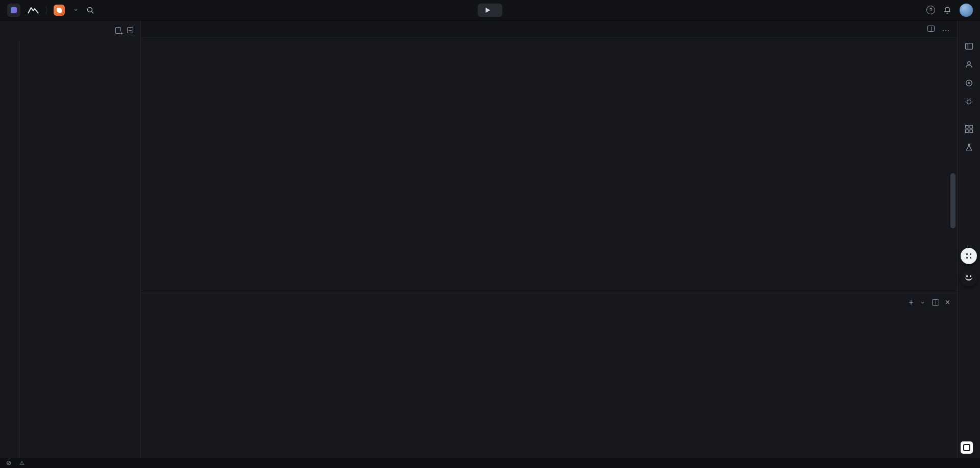 This screenshot has height=468, width=980. I want to click on close-panel-icon, so click(947, 302).